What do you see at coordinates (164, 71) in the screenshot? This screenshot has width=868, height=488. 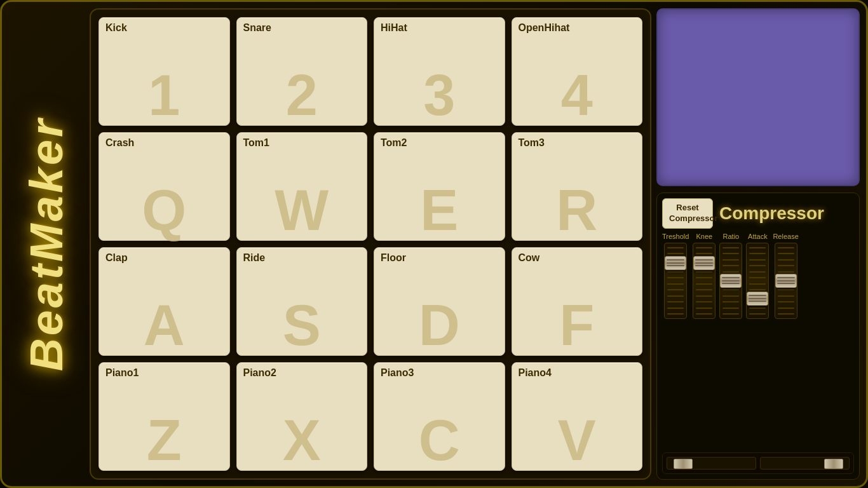 I see `pad-kick: Kick1` at bounding box center [164, 71].